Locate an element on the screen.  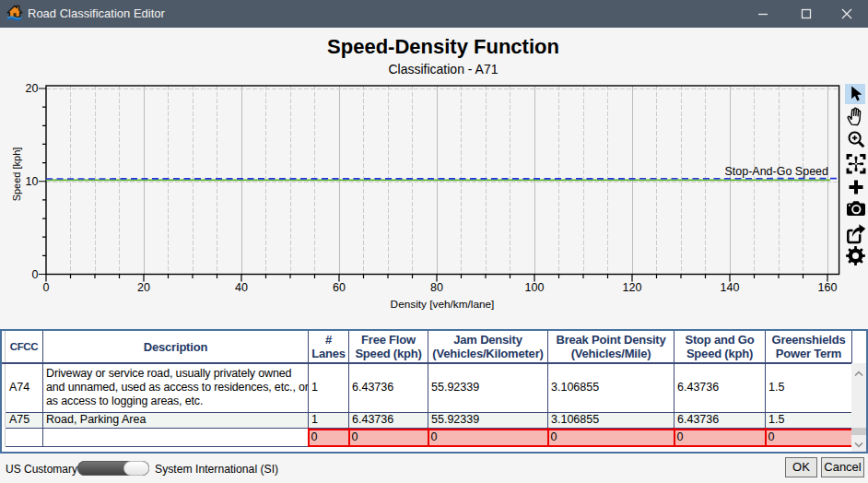
svg-text: Stop-And-Go Speed is located at coordinates (776, 171).